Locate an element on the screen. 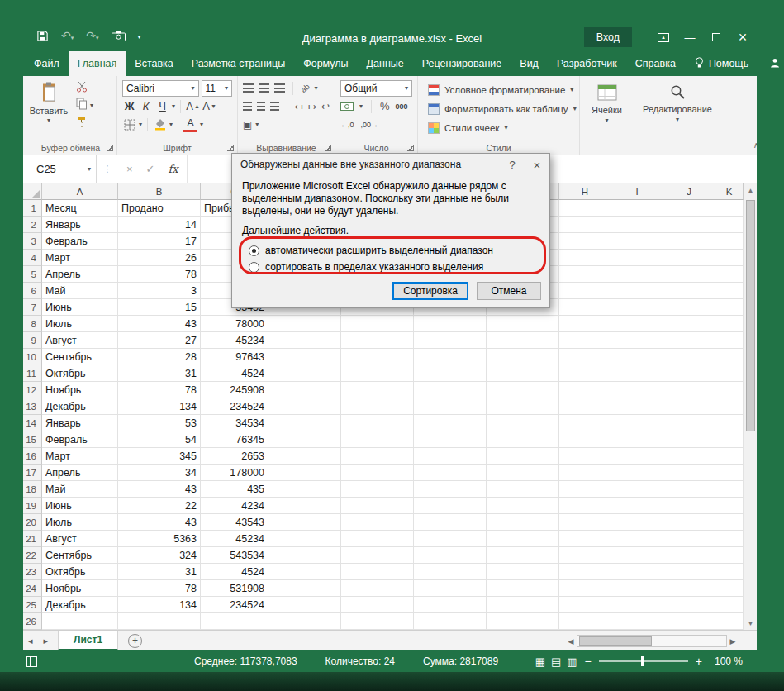 This screenshot has height=691, width=784. tab-developer: Разработчик is located at coordinates (587, 64).